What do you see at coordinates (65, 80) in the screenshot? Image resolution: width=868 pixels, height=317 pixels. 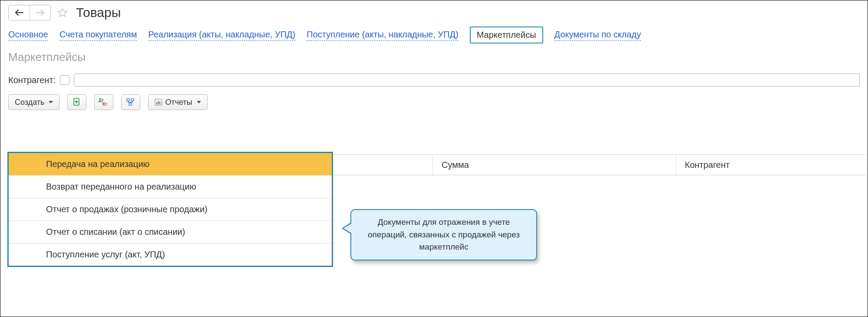 I see `counterparty-filter-checkbox` at bounding box center [65, 80].